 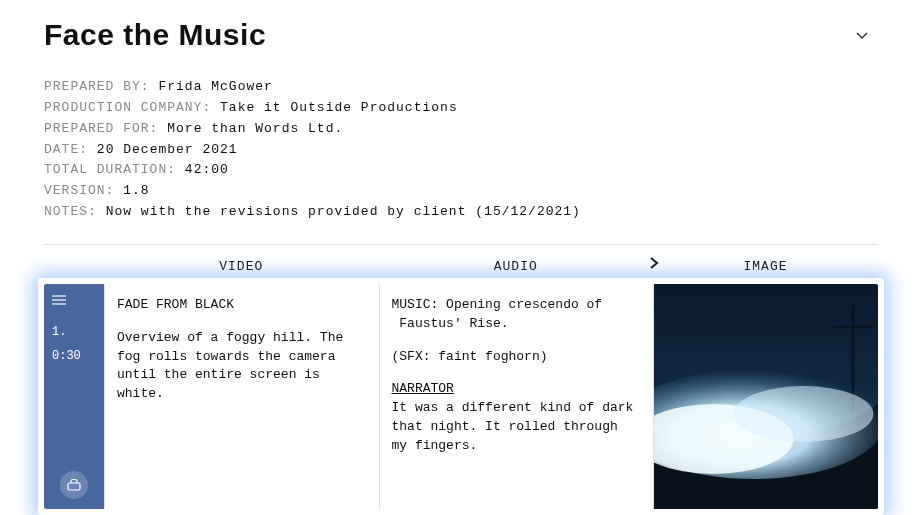 I want to click on drag-handle-icon, so click(x=74, y=302).